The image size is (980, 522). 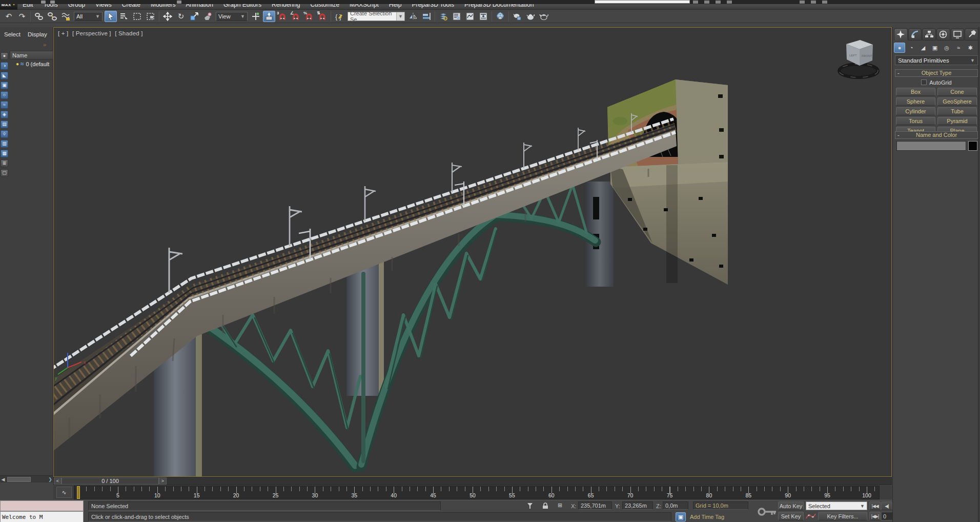 What do you see at coordinates (4, 56) in the screenshot?
I see `display-geometry-icon: ●` at bounding box center [4, 56].